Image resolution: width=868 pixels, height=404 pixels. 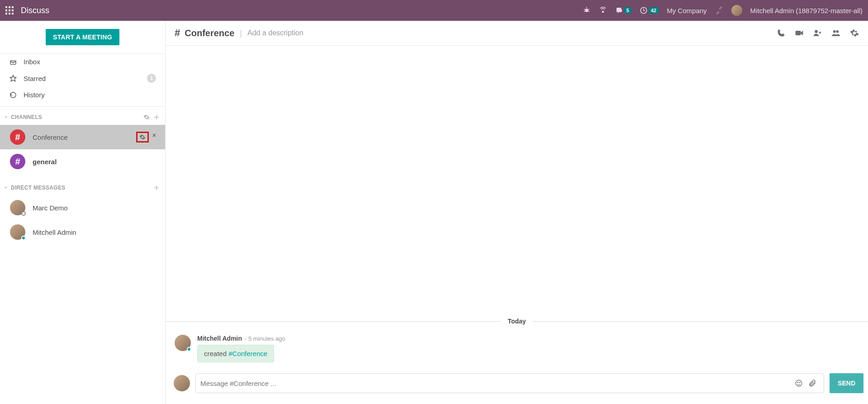 I want to click on channel-settings-icon, so click(x=142, y=137).